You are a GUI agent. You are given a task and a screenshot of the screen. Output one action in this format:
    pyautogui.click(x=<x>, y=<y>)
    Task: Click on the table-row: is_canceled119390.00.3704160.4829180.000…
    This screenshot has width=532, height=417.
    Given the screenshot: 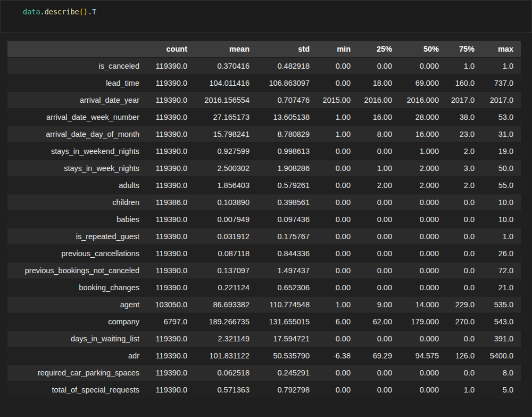 What is the action you would take?
    pyautogui.click(x=264, y=66)
    